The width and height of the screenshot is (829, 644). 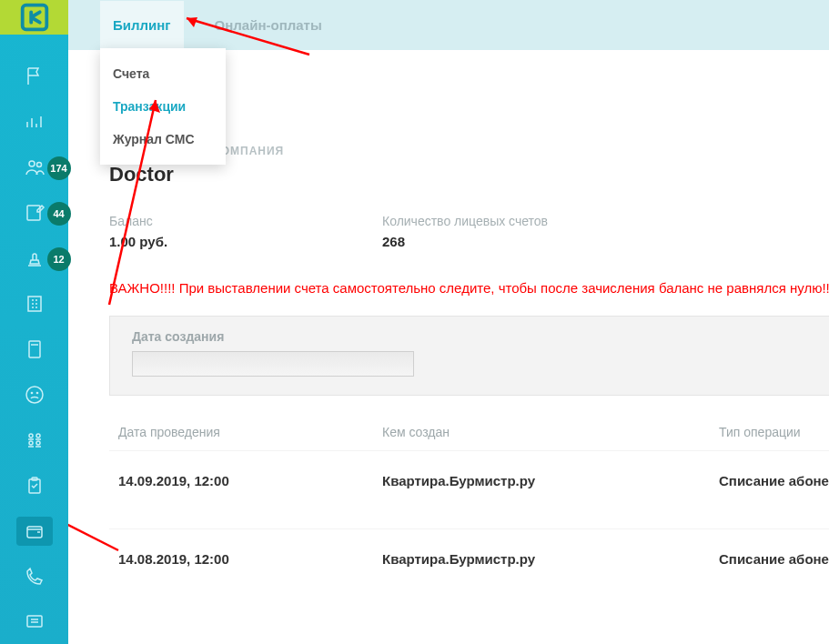 I want to click on stat-row: Баланс 1.00 руб. Количество лицевых счет…, so click(x=470, y=231).